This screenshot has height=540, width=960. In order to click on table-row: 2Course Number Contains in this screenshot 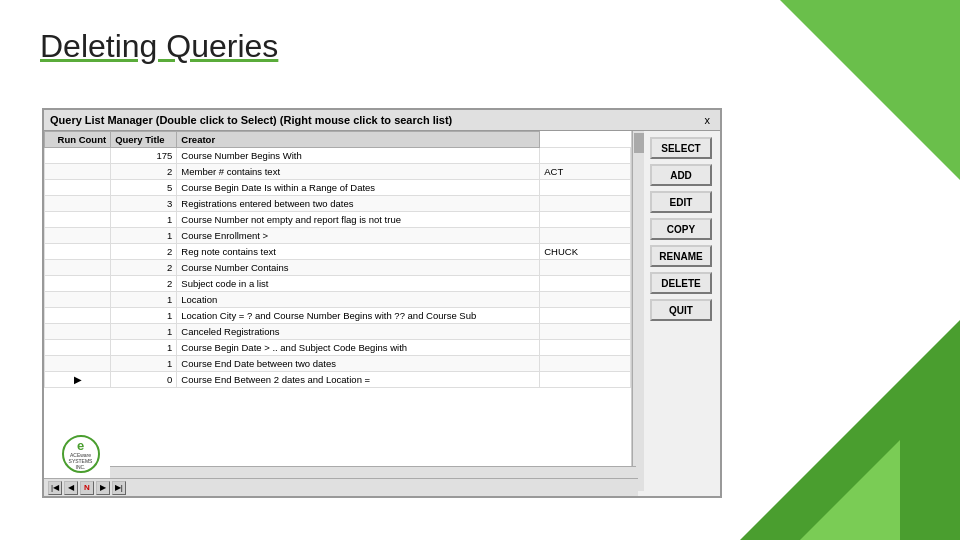, I will do `click(338, 268)`.